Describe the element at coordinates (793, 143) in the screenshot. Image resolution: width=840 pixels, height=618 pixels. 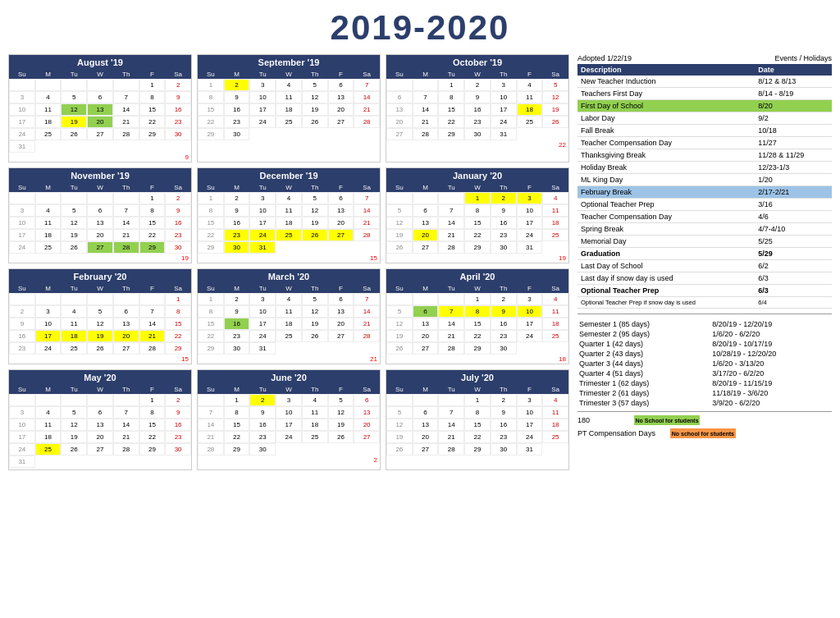
I see `event-date: 11/27` at that location.